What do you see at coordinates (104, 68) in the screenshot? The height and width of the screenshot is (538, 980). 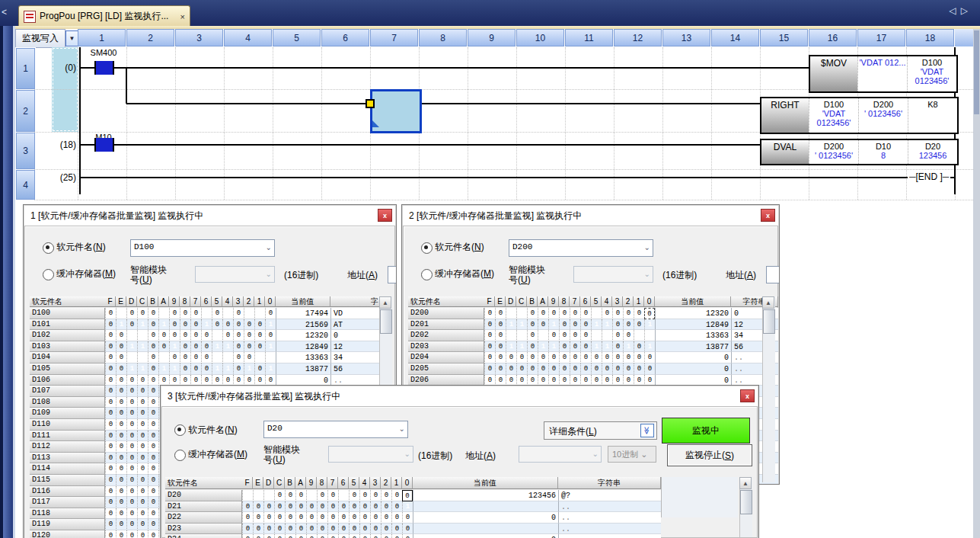 I see `contact-sm400` at bounding box center [104, 68].